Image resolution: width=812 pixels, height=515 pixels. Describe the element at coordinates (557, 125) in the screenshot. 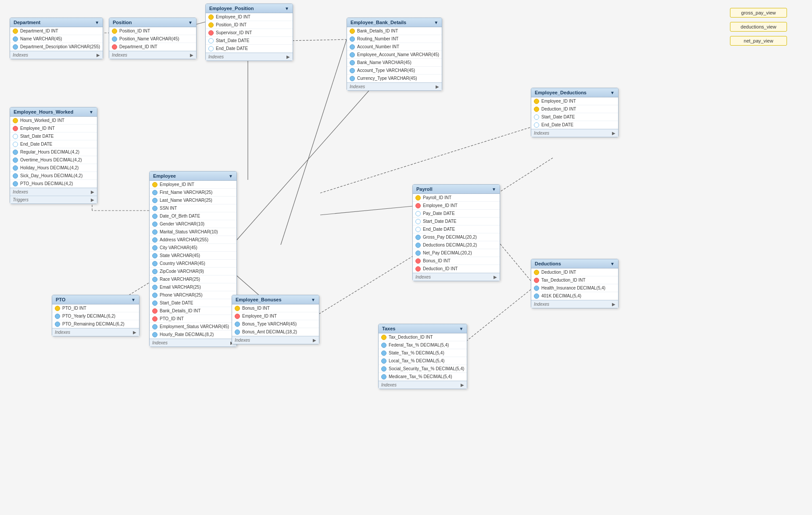

I see `field-text: End_Date DATE` at that location.